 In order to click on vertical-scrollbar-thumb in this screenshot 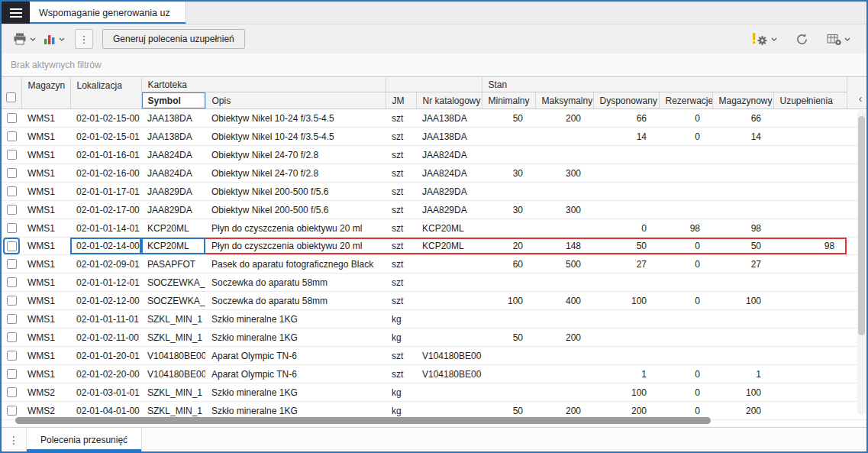, I will do `click(861, 226)`.